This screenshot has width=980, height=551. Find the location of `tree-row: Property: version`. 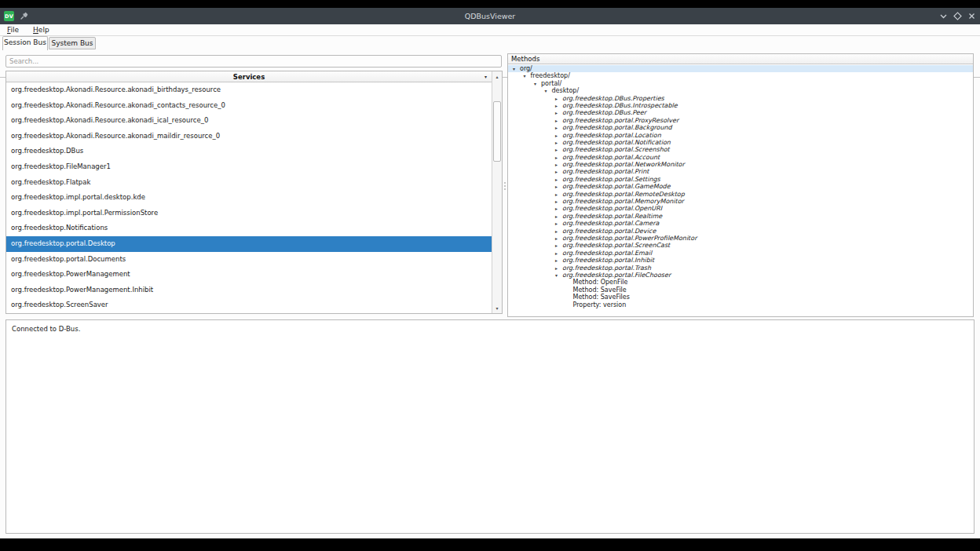

tree-row: Property: version is located at coordinates (740, 305).